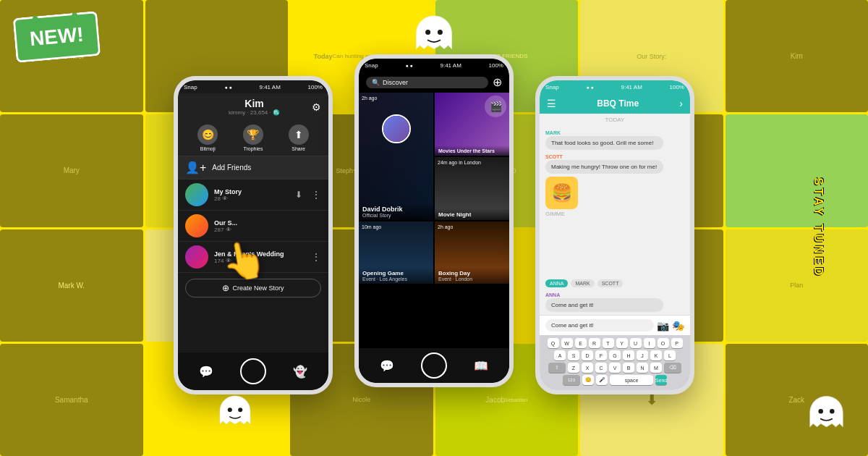 The image size is (868, 456). I want to click on my-story-item: My Story 28 👁 ⬇ ⋮, so click(253, 195).